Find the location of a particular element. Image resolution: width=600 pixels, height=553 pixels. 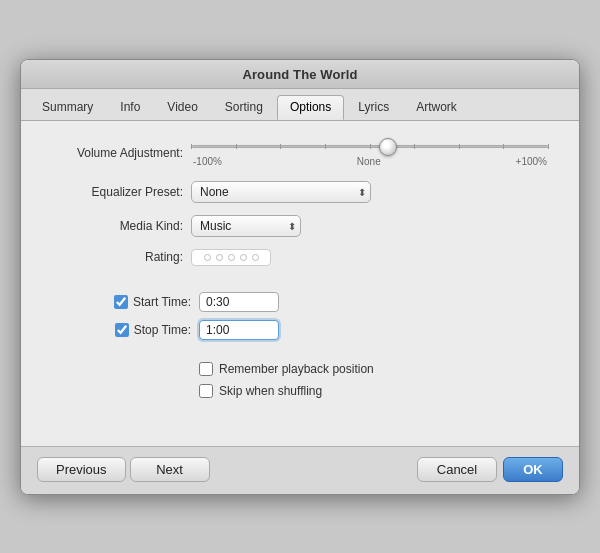

equalizer-select-wrapper: None Acoustic Bass Booster Classical Dan… is located at coordinates (281, 192).